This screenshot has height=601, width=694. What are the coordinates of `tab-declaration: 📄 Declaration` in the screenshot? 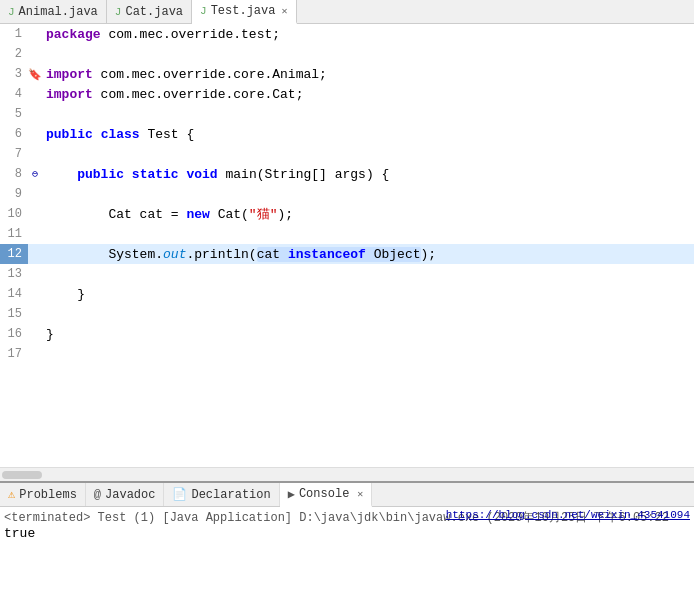 It's located at (222, 494).